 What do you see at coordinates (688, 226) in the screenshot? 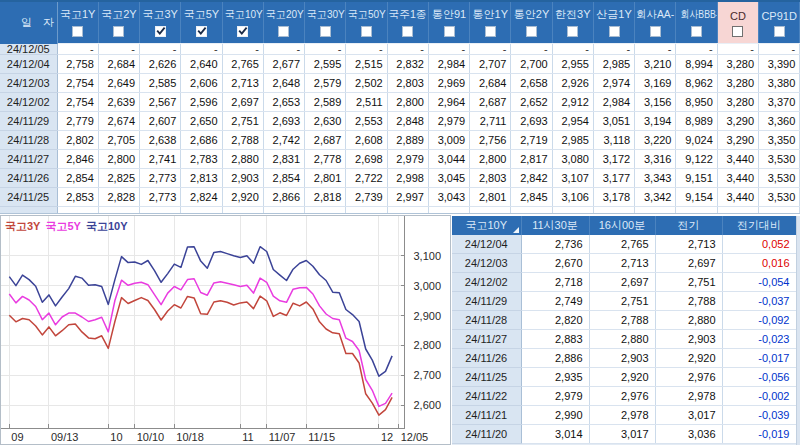
I see `detail-column-header-3: 전기` at bounding box center [688, 226].